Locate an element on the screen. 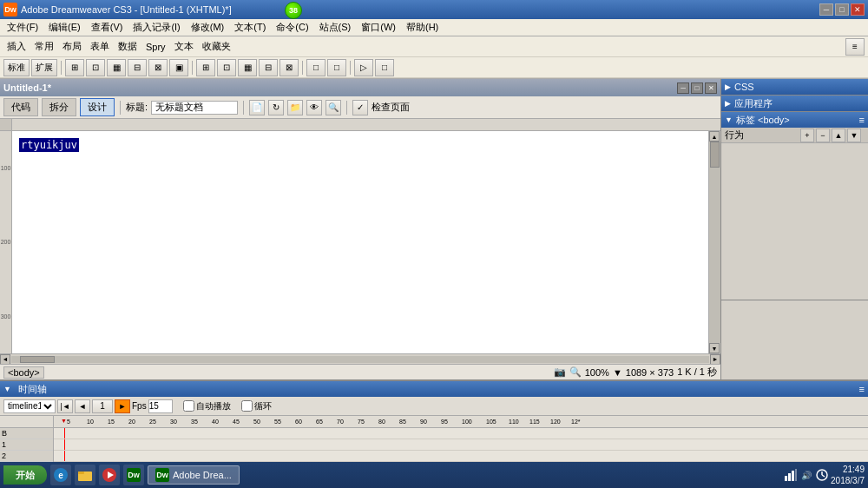 The width and height of the screenshot is (868, 488). standard-tab: 标准 is located at coordinates (16, 68).